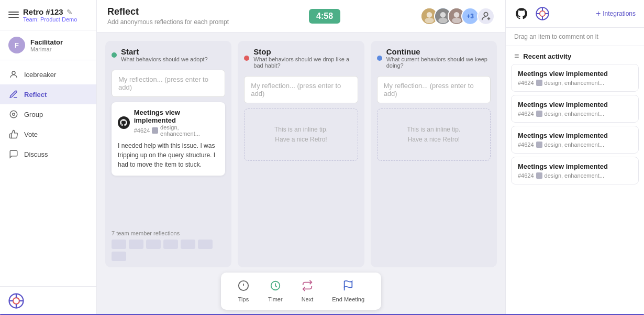 Image resolution: width=644 pixels, height=315 pixels. What do you see at coordinates (275, 287) in the screenshot?
I see `timer-icon` at bounding box center [275, 287].